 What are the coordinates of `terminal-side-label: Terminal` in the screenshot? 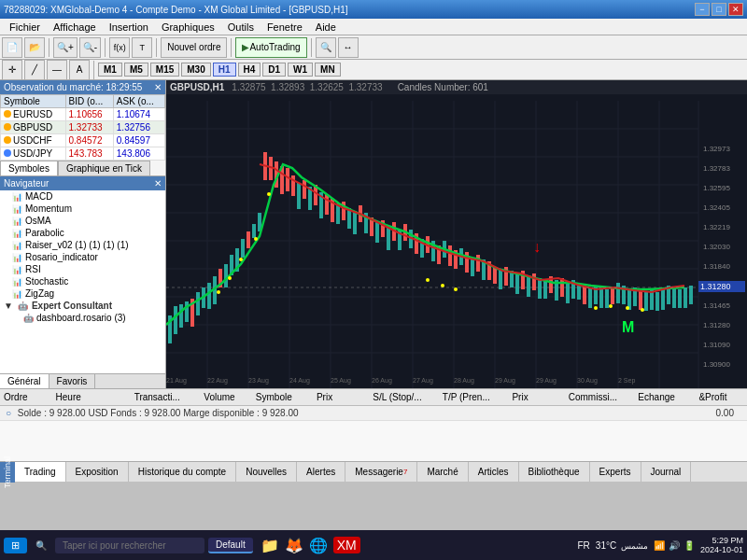 It's located at (7, 472).